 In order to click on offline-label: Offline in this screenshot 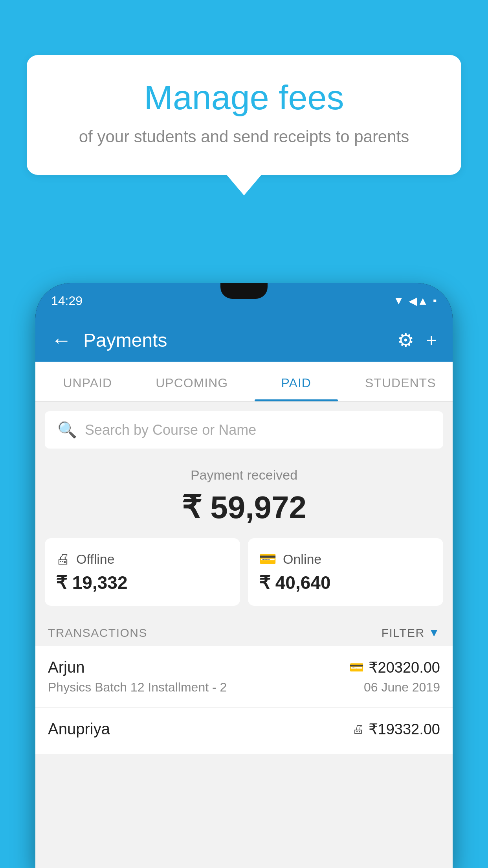, I will do `click(95, 559)`.